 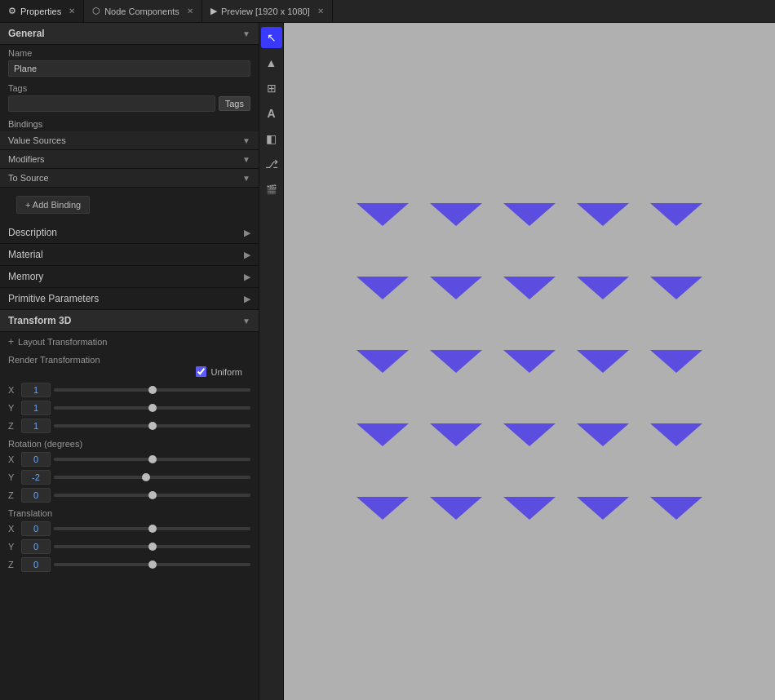 What do you see at coordinates (129, 69) in the screenshot?
I see `name-input` at bounding box center [129, 69].